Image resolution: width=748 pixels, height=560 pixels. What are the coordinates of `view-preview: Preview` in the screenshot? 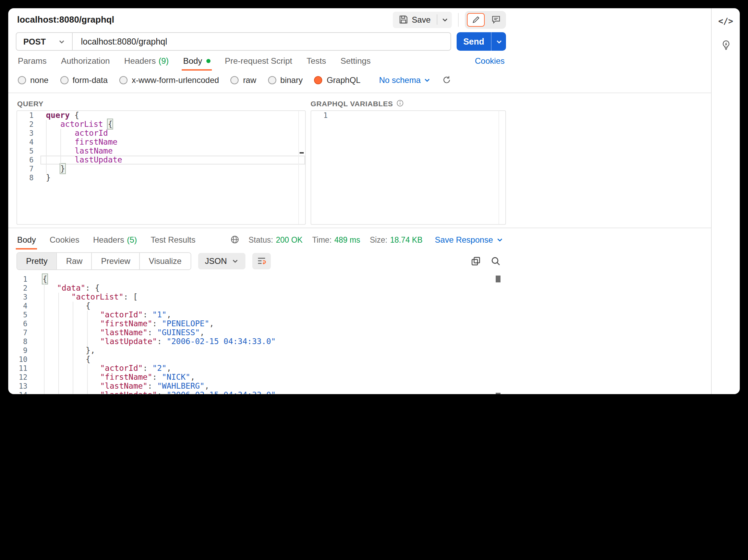 It's located at (116, 261).